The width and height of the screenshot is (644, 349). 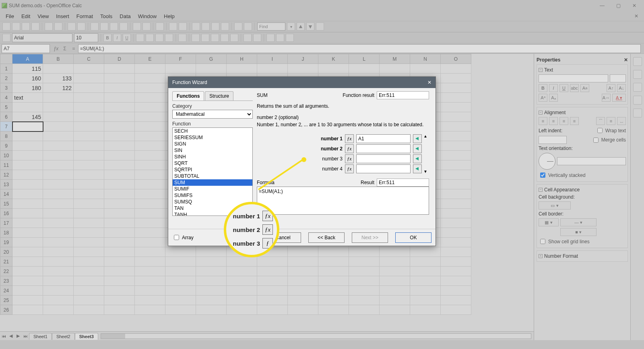 I want to click on horizontal-scrollbar, so click(x=316, y=336).